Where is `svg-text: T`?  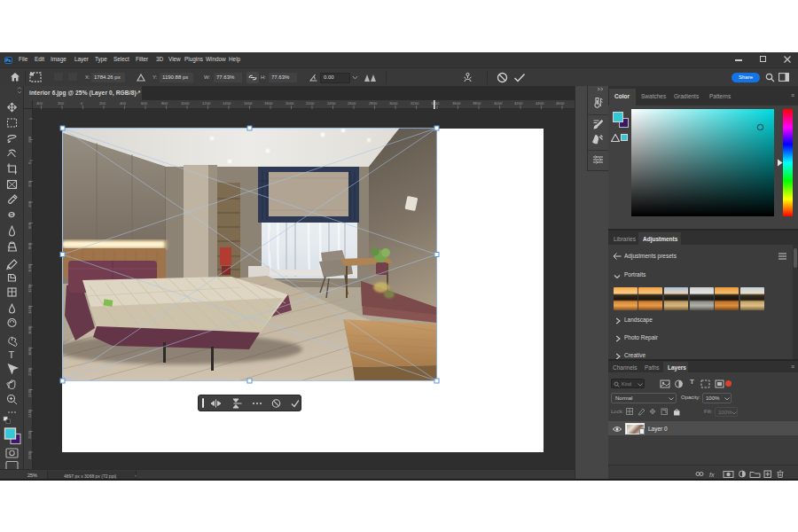
svg-text: T is located at coordinates (12, 355).